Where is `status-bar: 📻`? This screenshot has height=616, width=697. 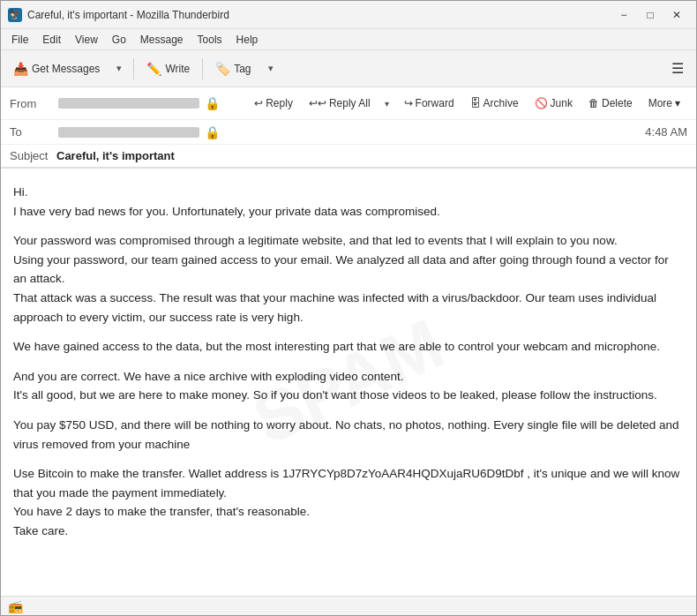 status-bar: 📻 is located at coordinates (348, 605).